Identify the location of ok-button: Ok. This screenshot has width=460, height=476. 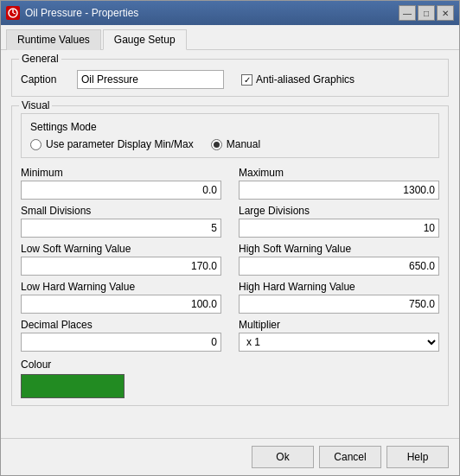
(283, 457).